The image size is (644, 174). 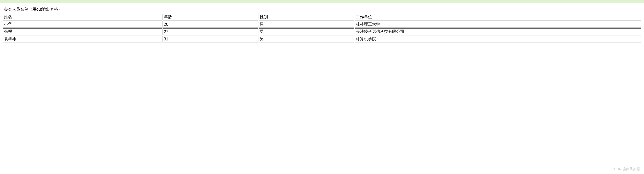 What do you see at coordinates (210, 32) in the screenshot?
I see `cell-age: 27` at bounding box center [210, 32].